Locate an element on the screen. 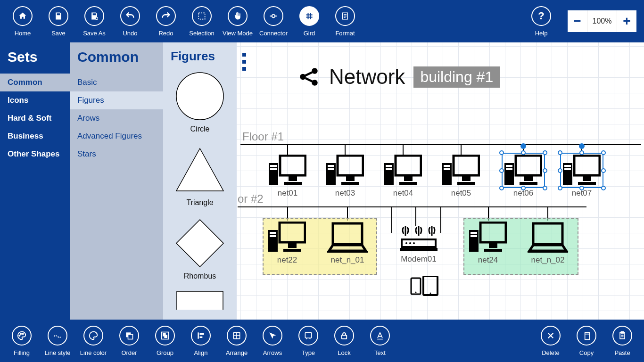 Image resolution: width=644 pixels, height=362 pixels. copy-button: Copy is located at coordinates (586, 341).